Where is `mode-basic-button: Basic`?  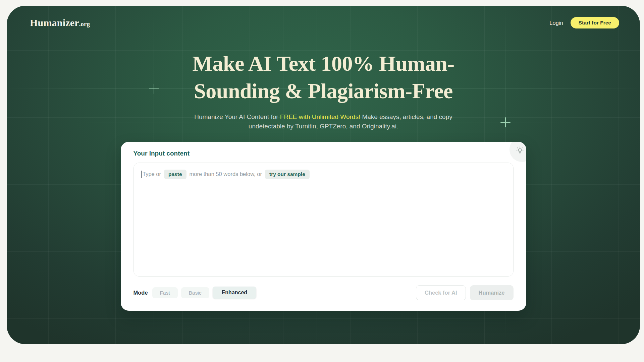
mode-basic-button: Basic is located at coordinates (195, 293).